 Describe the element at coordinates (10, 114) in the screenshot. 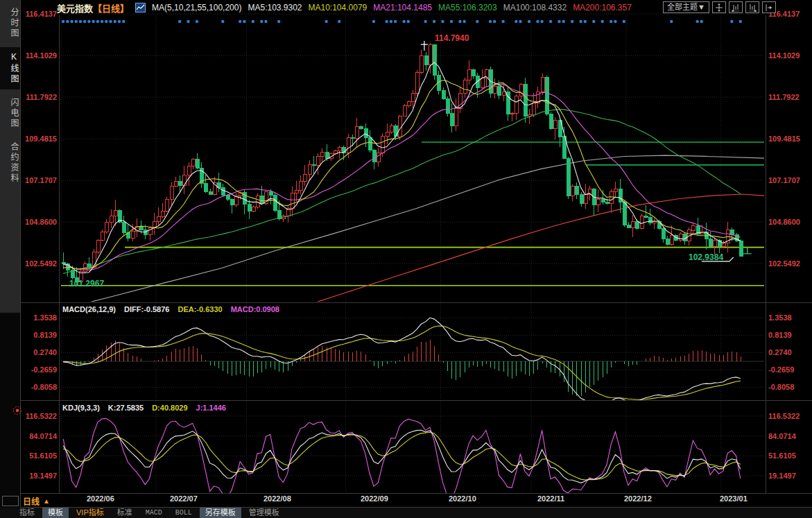

I see `sidebar-item-lightning-chart: 闪电图` at that location.